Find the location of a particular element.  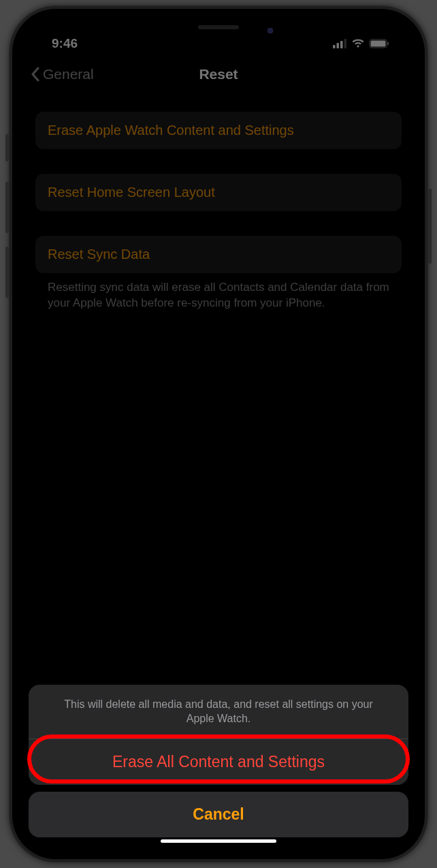

chevron-left-icon is located at coordinates (35, 74).